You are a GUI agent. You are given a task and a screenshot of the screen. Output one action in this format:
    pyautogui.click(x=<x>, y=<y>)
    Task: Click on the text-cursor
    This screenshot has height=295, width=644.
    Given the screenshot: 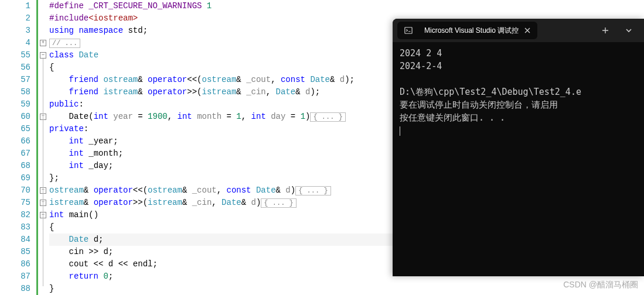 What is the action you would take?
    pyautogui.click(x=400, y=131)
    